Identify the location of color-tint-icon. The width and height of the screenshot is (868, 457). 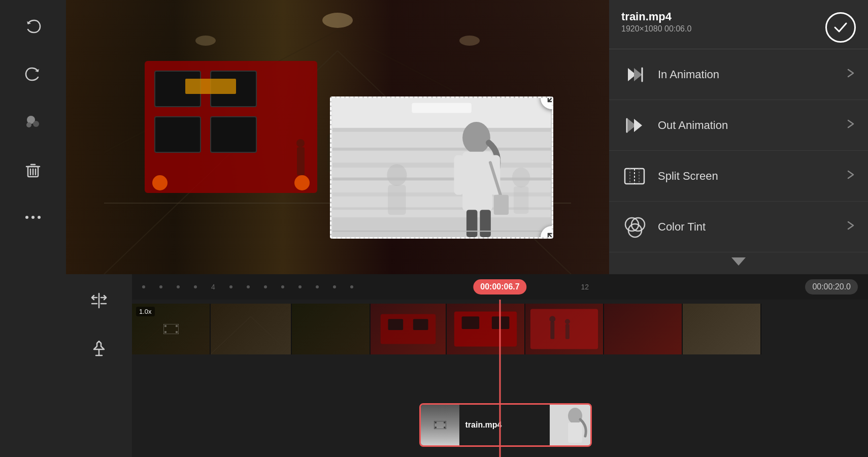
(635, 227).